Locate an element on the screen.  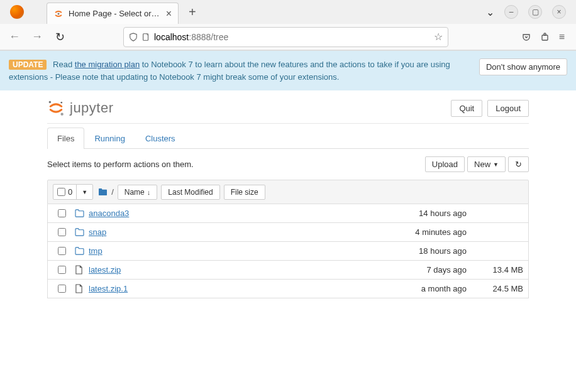
jupyter-logo: jupyter is located at coordinates (80, 108).